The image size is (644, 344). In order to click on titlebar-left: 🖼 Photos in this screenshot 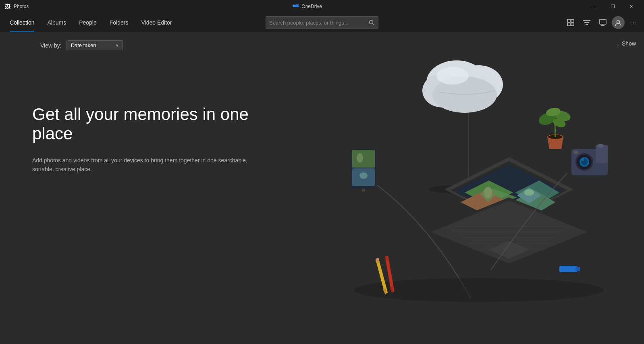, I will do `click(17, 6)`.